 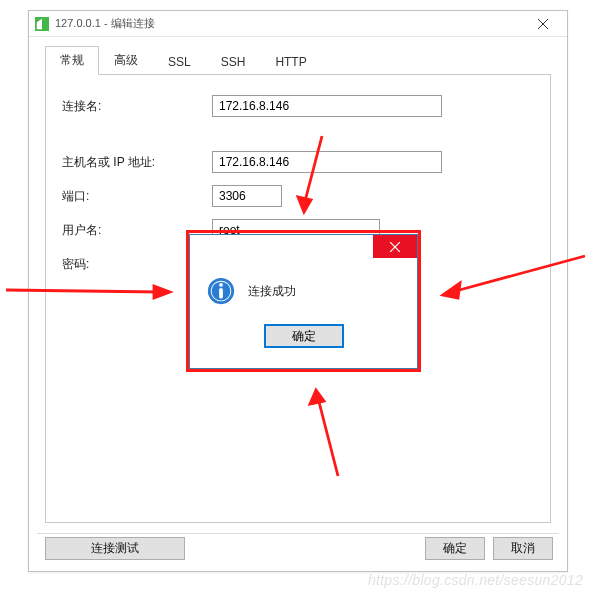 I want to click on tab-http: HTTP, so click(x=290, y=62).